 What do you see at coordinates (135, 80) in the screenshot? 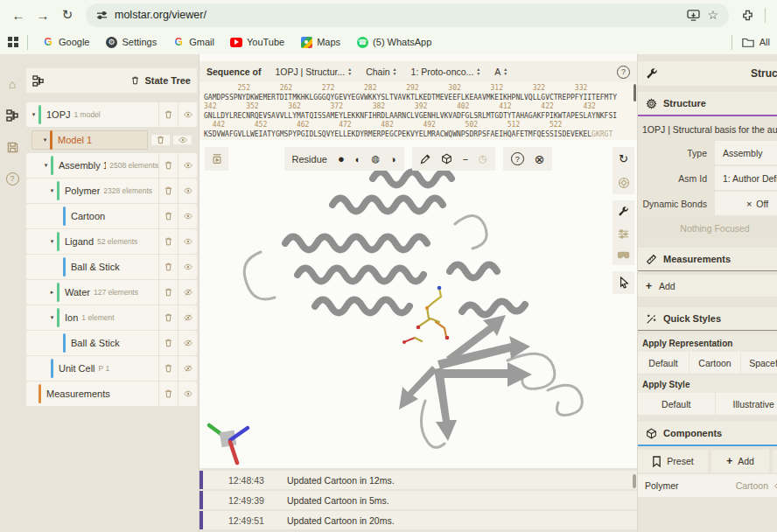
I see `remove-state-icon` at bounding box center [135, 80].